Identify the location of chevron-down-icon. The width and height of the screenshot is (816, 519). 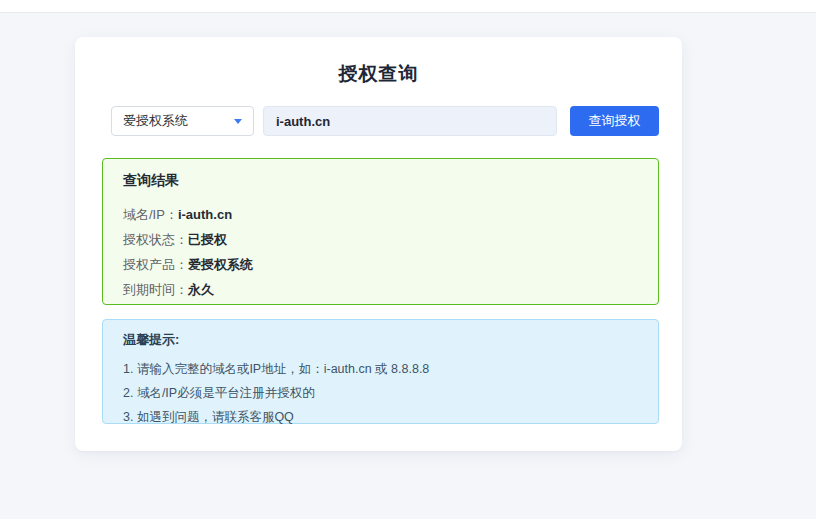
(238, 122).